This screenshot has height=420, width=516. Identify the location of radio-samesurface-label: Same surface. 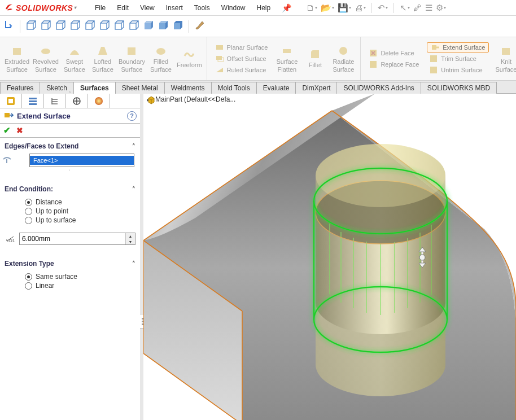
(56, 277).